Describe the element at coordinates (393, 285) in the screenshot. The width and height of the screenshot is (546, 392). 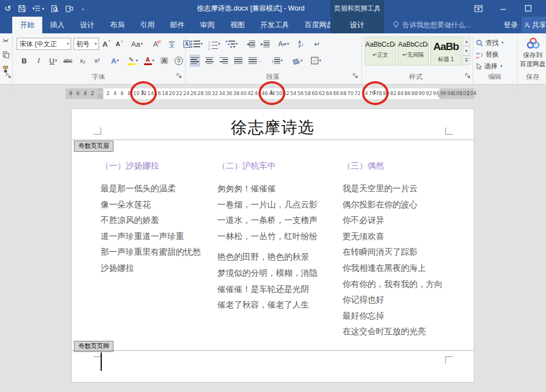
I see `poem-line: 你有你的，我有我的，方向` at that location.